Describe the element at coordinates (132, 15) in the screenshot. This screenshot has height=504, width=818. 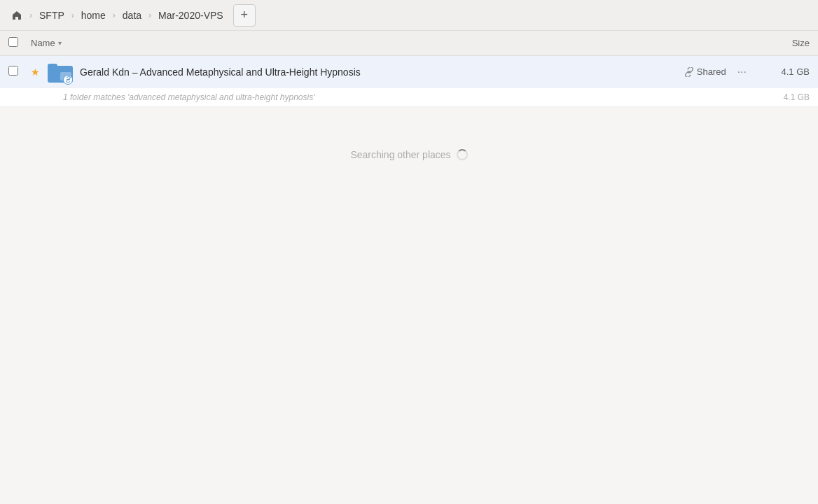
I see `breadcrumb-data: data` at that location.